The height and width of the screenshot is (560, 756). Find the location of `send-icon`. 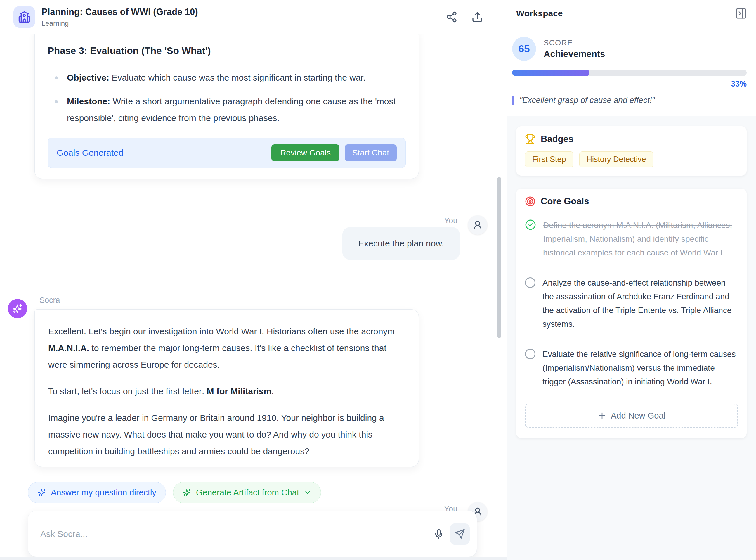

send-icon is located at coordinates (460, 534).